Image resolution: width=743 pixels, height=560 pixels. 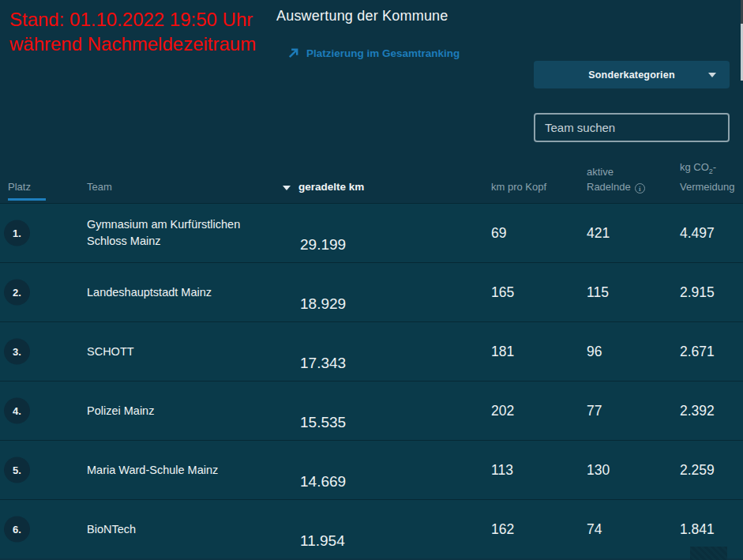 I want to click on km-pro-kopf-value: 165, so click(x=502, y=292).